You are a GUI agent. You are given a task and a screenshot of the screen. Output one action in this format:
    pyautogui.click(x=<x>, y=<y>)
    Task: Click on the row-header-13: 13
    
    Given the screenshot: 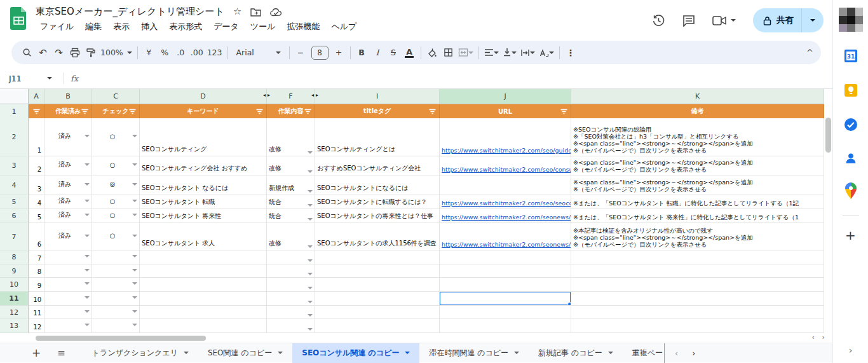 What is the action you would take?
    pyautogui.click(x=14, y=326)
    